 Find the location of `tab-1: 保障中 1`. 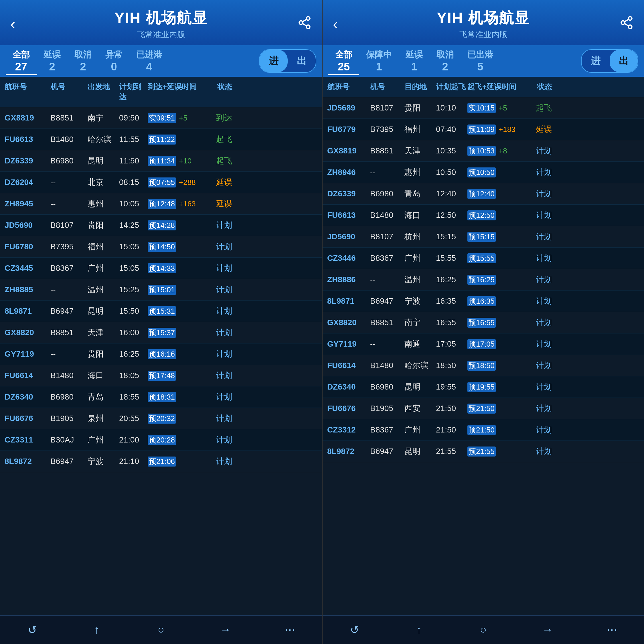

tab-1: 保障中 1 is located at coordinates (379, 61).